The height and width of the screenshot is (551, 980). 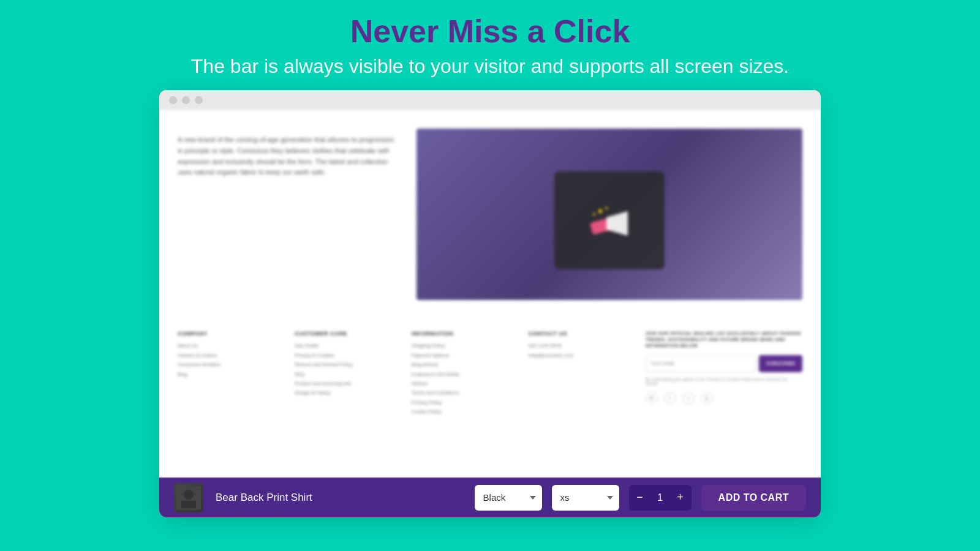 I want to click on size-select: xs s m l xl, so click(x=586, y=498).